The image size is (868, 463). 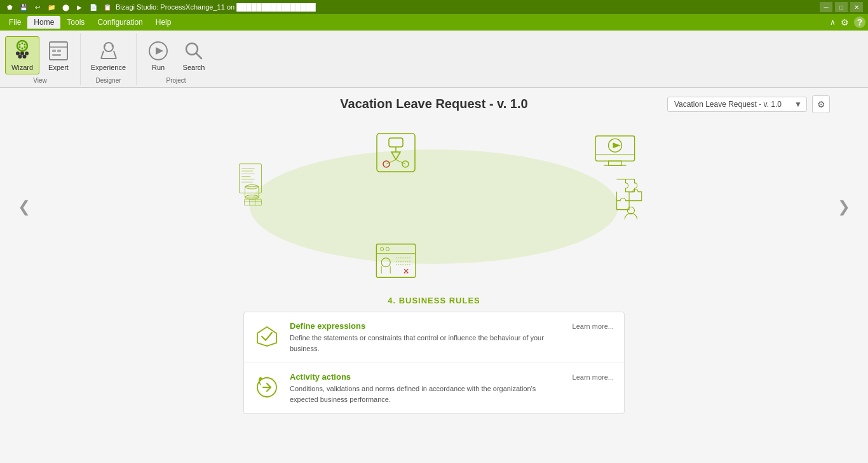 What do you see at coordinates (434, 7) in the screenshot?
I see `title-bar: ⬟ 💾 ↩ 📁 ⬤ ▶ 📄 📋 Bizagi Studio: ProcessXc…` at bounding box center [434, 7].